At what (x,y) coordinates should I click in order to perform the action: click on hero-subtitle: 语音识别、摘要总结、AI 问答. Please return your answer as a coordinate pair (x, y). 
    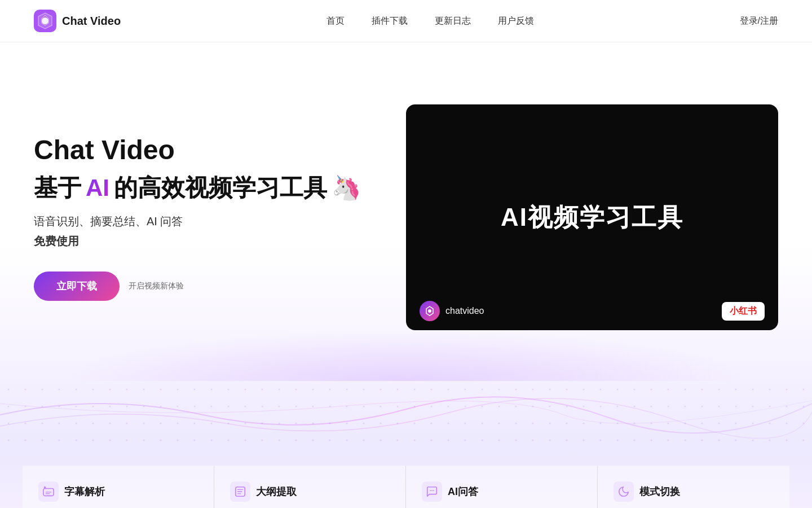
    Looking at the image, I should click on (197, 221).